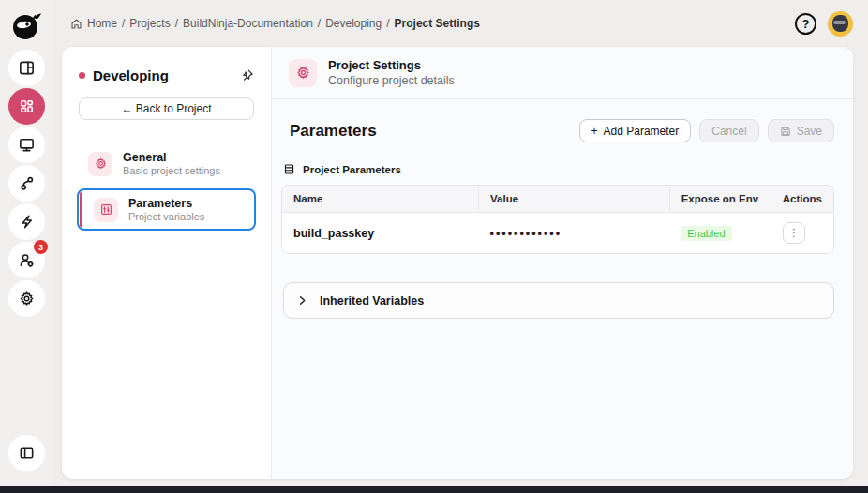  What do you see at coordinates (26, 144) in the screenshot?
I see `desktop-icon` at bounding box center [26, 144].